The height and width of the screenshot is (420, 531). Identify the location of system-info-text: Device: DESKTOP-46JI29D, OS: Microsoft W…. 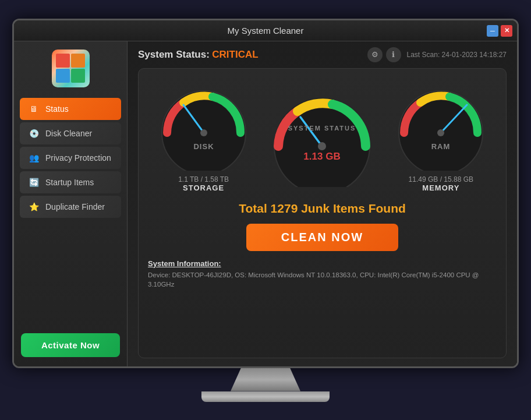
(323, 280).